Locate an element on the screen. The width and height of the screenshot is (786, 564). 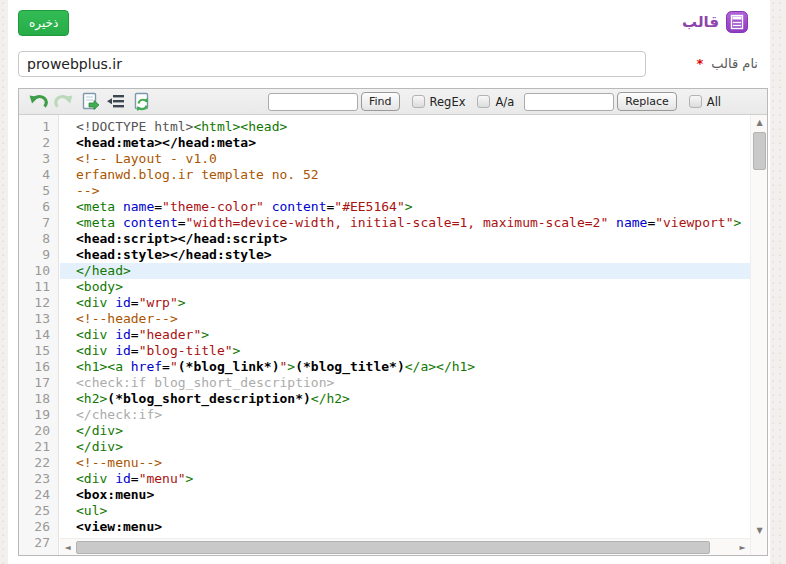
regex-checkbox is located at coordinates (418, 102).